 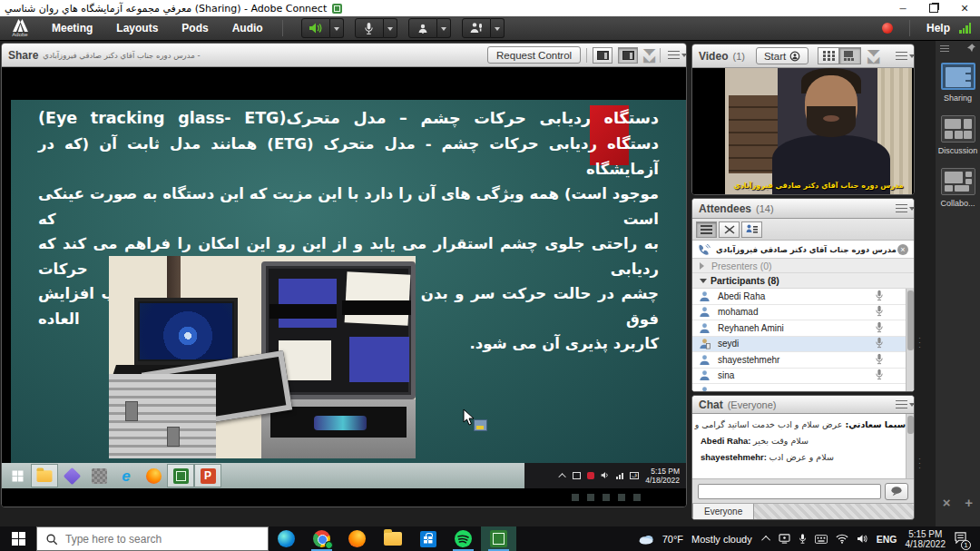 I want to click on participant-row: mohamad, so click(x=803, y=313).